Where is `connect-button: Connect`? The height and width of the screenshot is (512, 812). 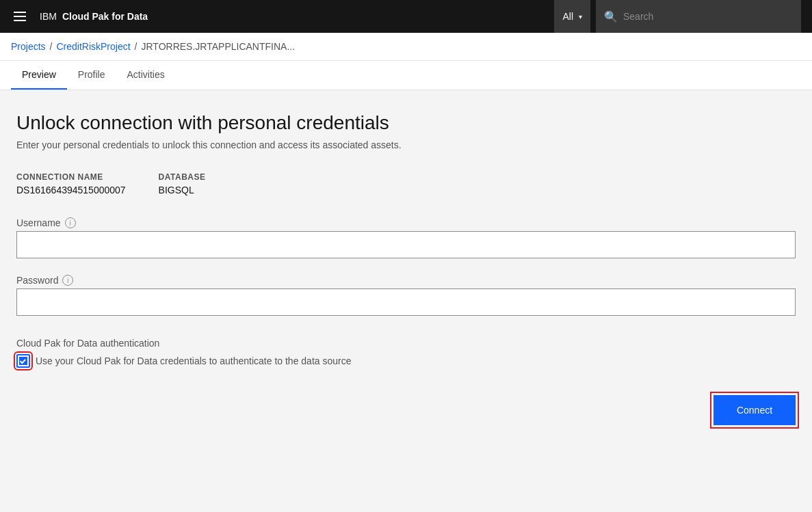
connect-button: Connect is located at coordinates (755, 410).